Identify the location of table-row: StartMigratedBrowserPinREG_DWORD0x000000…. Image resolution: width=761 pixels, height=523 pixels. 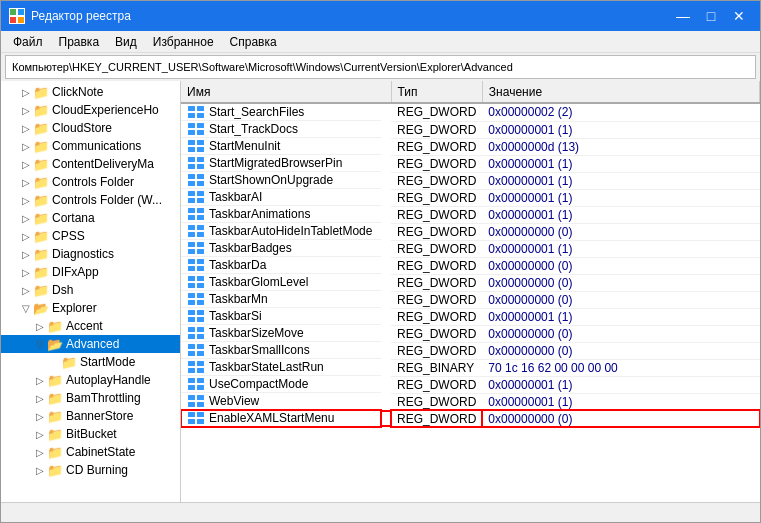
(470, 164).